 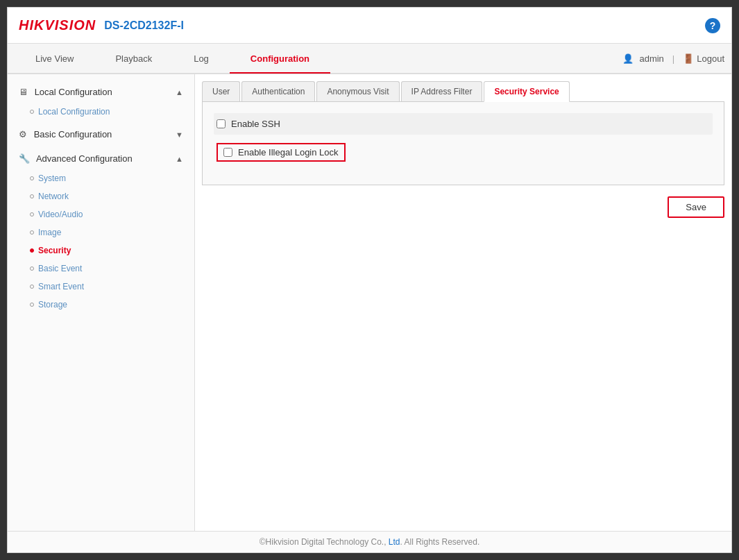 What do you see at coordinates (54, 60) in the screenshot?
I see `tab-live-view: Live View` at bounding box center [54, 60].